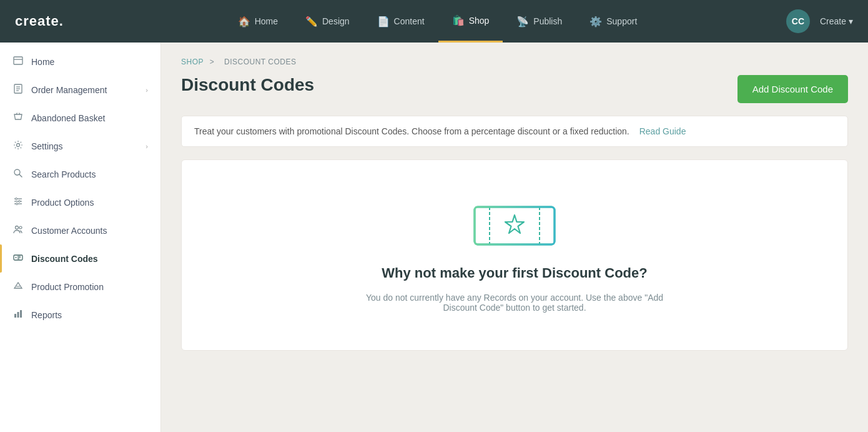 This screenshot has width=868, height=432. What do you see at coordinates (258, 21) in the screenshot?
I see `nav-home: 🏠 Home` at bounding box center [258, 21].